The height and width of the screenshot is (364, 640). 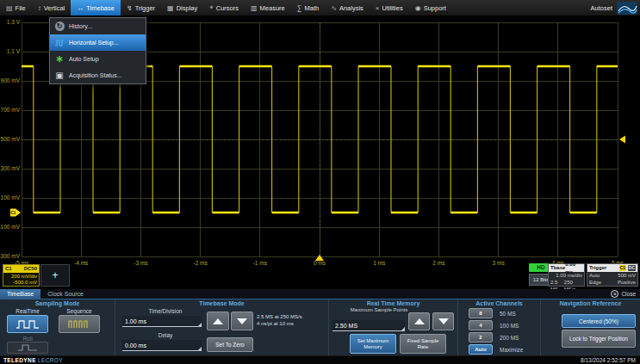 I want to click on menu-item-acquisition-status: ▣Acquisition Status..., so click(x=98, y=76).